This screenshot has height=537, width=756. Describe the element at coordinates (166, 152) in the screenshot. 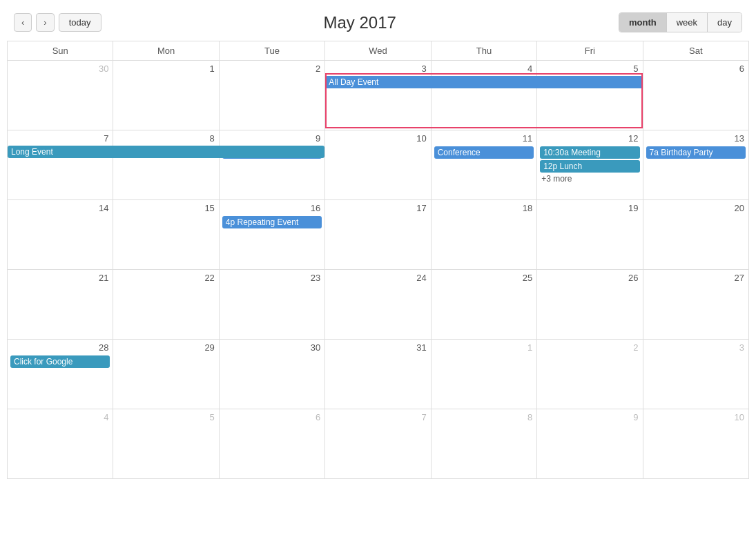

I see `long-event: Long Event` at that location.